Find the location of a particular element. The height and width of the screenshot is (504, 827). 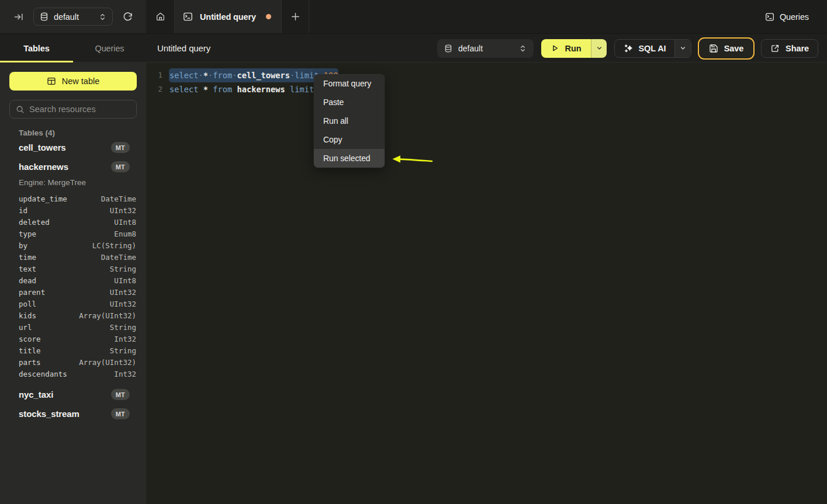

column-row: score Int32 is located at coordinates (73, 339).